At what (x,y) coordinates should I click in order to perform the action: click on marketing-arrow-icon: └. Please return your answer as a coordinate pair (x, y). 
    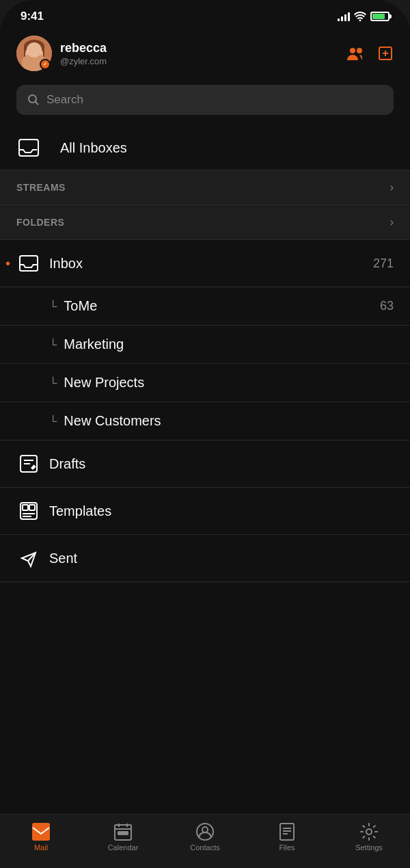
    Looking at the image, I should click on (53, 345).